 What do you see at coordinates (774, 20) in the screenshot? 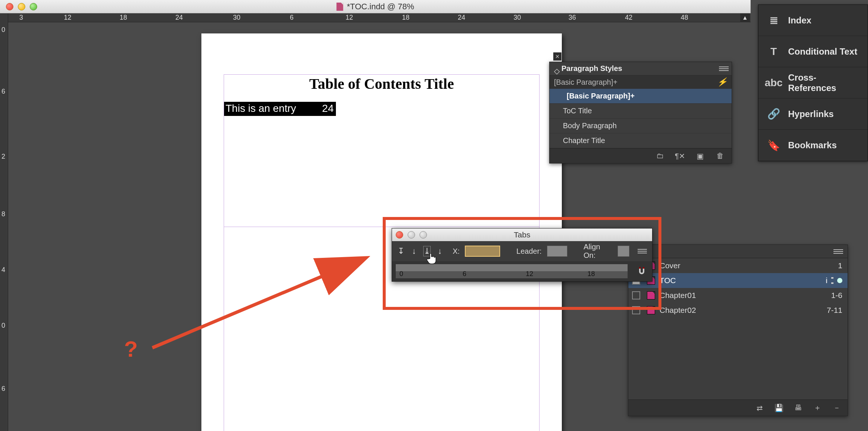
I see `index-icon: ≣` at bounding box center [774, 20].